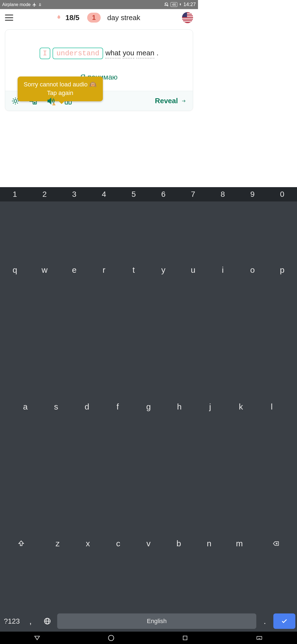  What do you see at coordinates (104, 194) in the screenshot?
I see `key-4: 4` at bounding box center [104, 194].